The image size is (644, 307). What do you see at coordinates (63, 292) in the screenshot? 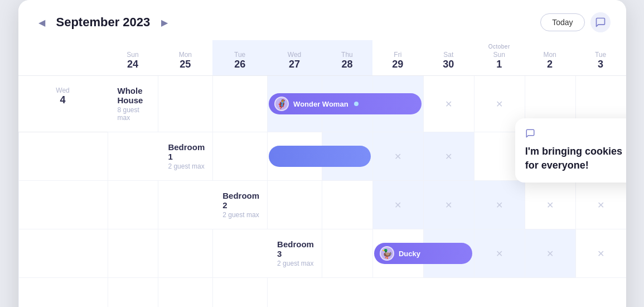
I see `cell-b3-sat30` at bounding box center [63, 292].